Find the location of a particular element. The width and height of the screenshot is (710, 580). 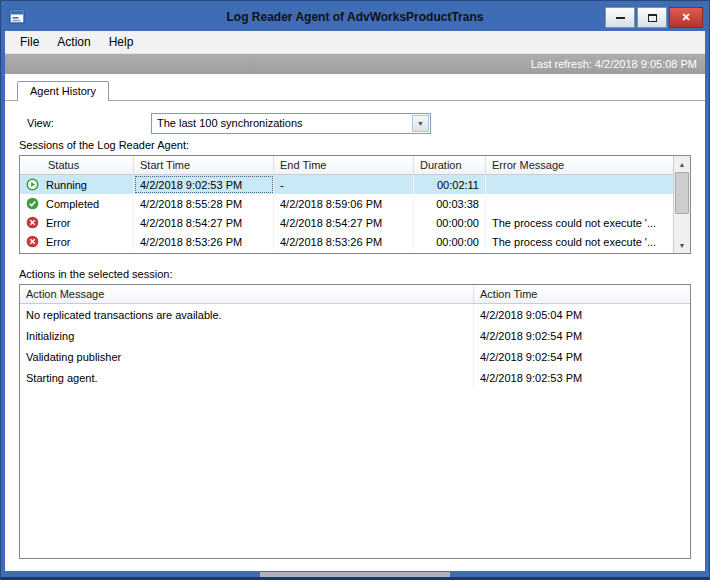

column-header-action-message: Action Message is located at coordinates (247, 294).